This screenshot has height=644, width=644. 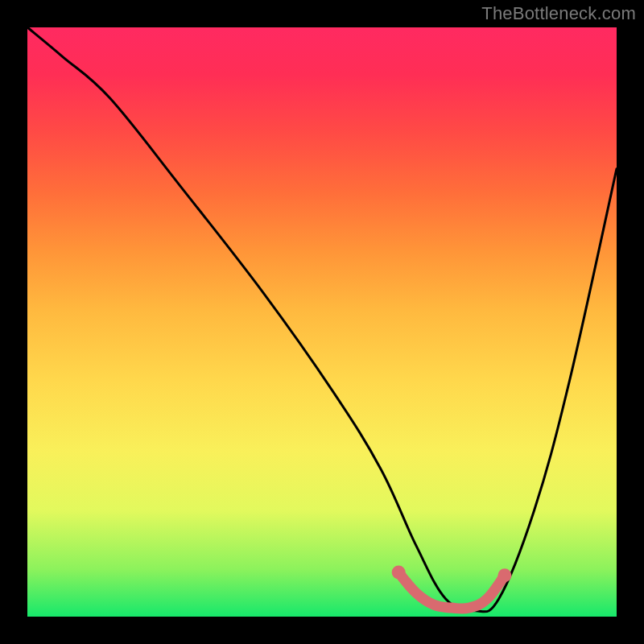 What do you see at coordinates (399, 573) in the screenshot?
I see `optimal-range-start-dot` at bounding box center [399, 573].